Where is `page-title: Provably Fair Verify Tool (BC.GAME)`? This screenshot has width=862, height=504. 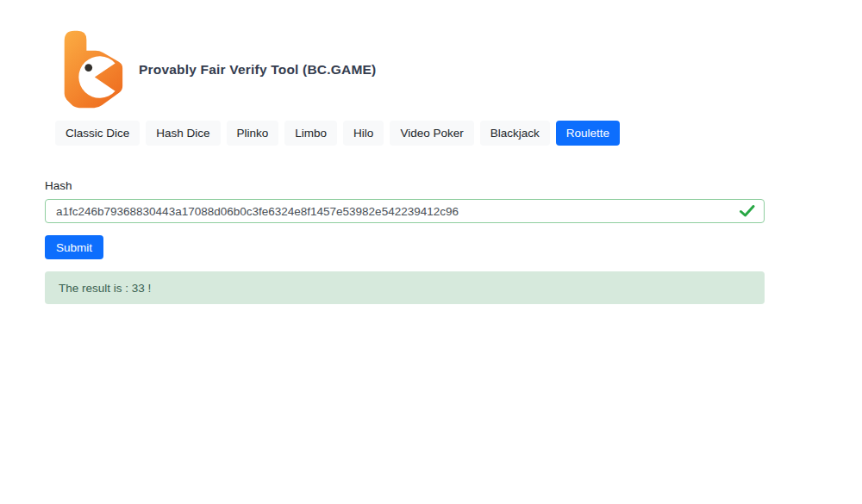
page-title: Provably Fair Verify Tool (BC.GAME) is located at coordinates (257, 70).